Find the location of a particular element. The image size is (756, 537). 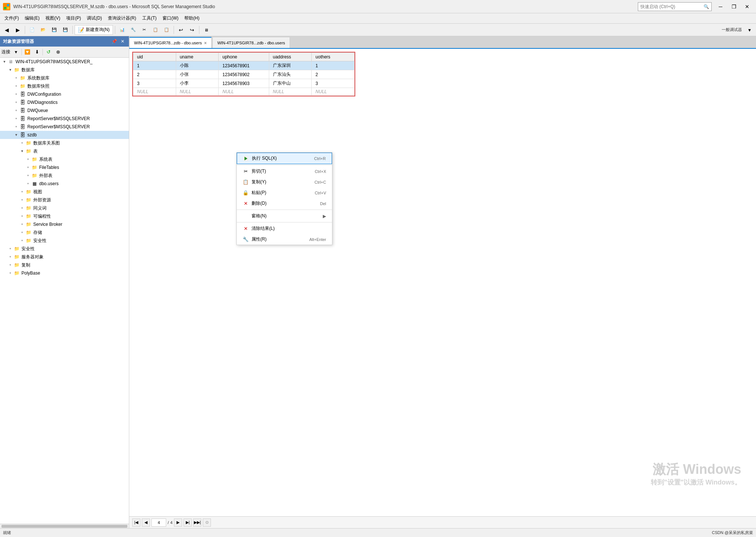

toolbar-btn-1: 📊 is located at coordinates (122, 30).